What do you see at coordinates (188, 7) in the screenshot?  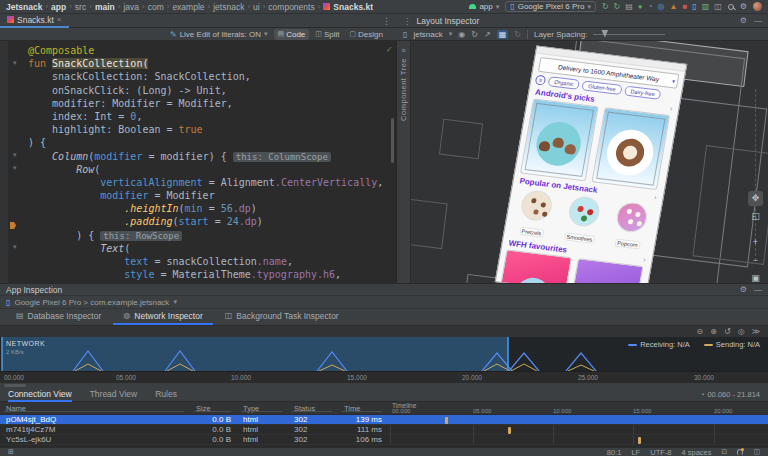 I see `breadcrumb-item-example: example` at bounding box center [188, 7].